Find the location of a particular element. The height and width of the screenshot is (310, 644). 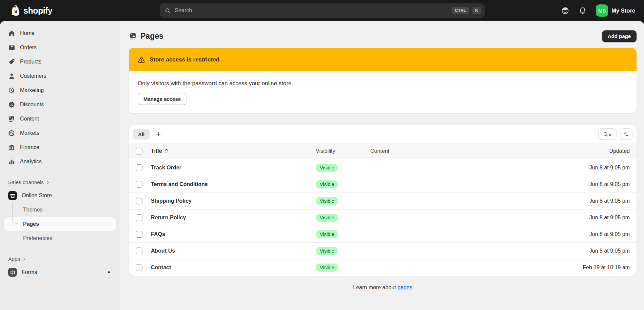

shopify-logo: S shopify is located at coordinates (31, 11).